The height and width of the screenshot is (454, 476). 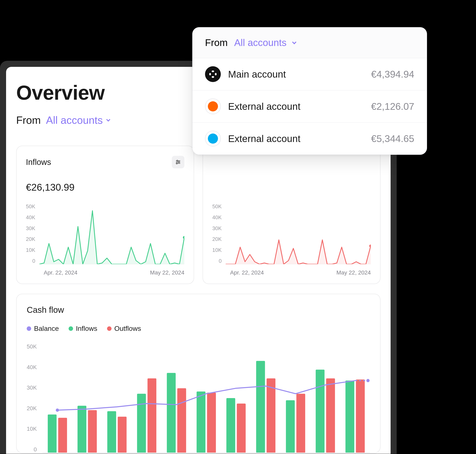 I want to click on filter-label: From, so click(x=29, y=120).